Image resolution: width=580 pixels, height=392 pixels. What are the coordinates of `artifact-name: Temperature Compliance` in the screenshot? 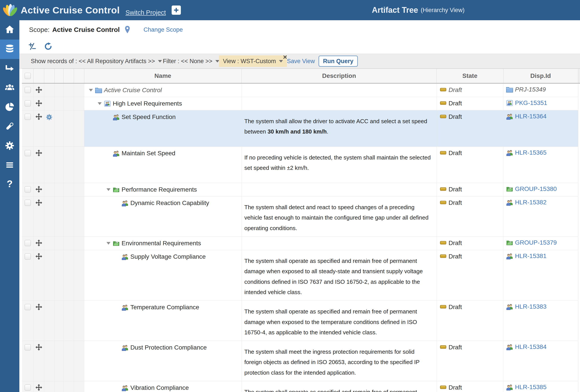 It's located at (165, 307).